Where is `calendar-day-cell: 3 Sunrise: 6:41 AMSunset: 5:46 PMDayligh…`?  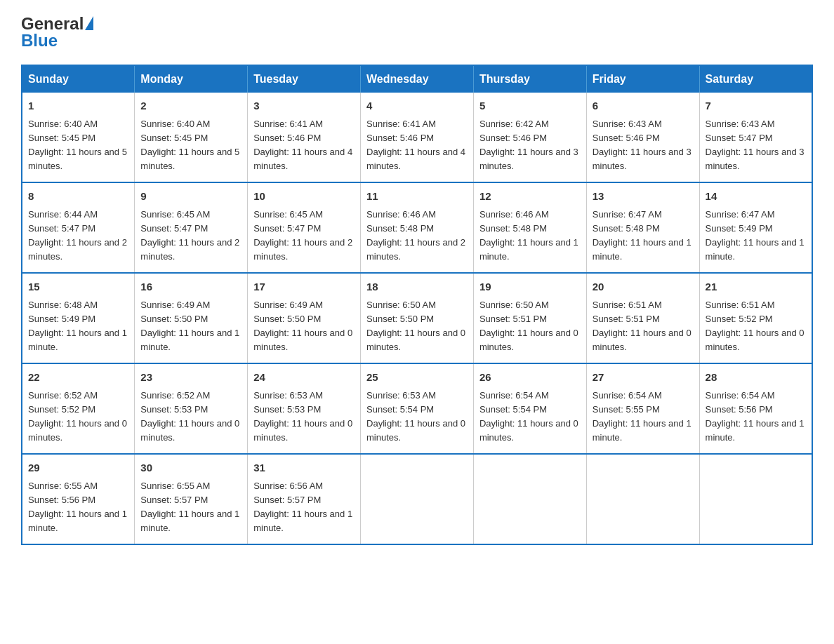 calendar-day-cell: 3 Sunrise: 6:41 AMSunset: 5:46 PMDayligh… is located at coordinates (305, 137).